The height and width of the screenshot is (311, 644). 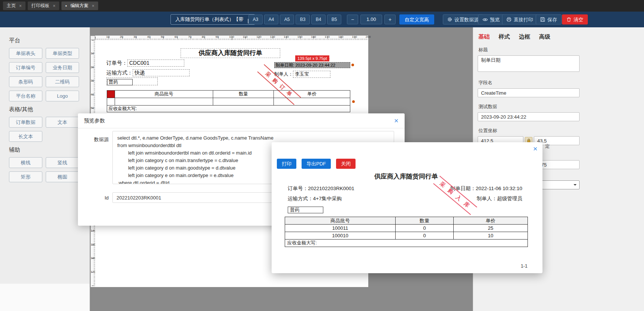 What do you see at coordinates (111, 94) in the screenshot?
I see `red-marker-cell` at bounding box center [111, 94].